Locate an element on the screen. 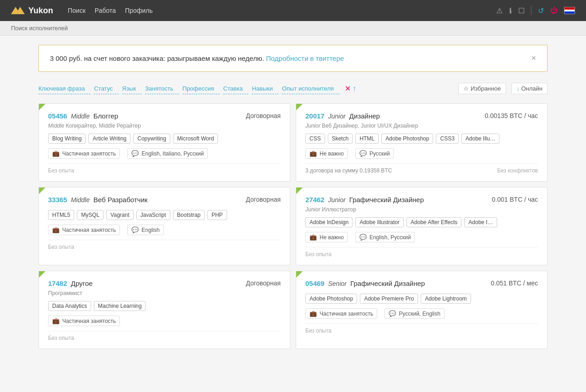 Image resolution: width=586 pixels, height=392 pixels. card-footer: Без опыта is located at coordinates (422, 252).